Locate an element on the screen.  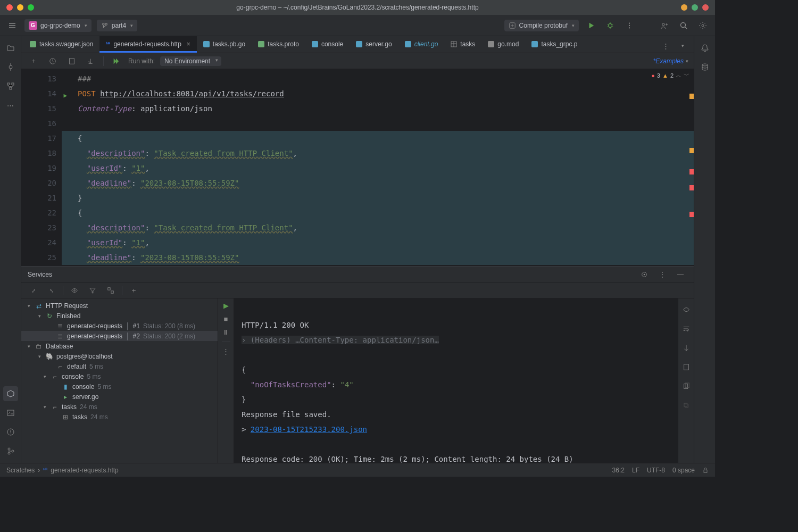
tree-node: ▾⇄HTTP Request is located at coordinates (119, 305).